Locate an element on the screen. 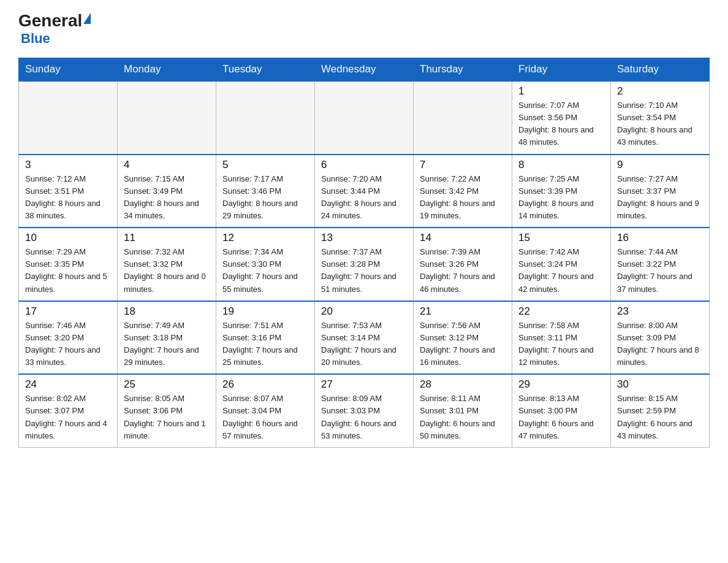 The image size is (728, 563). day-number: 28 is located at coordinates (463, 385).